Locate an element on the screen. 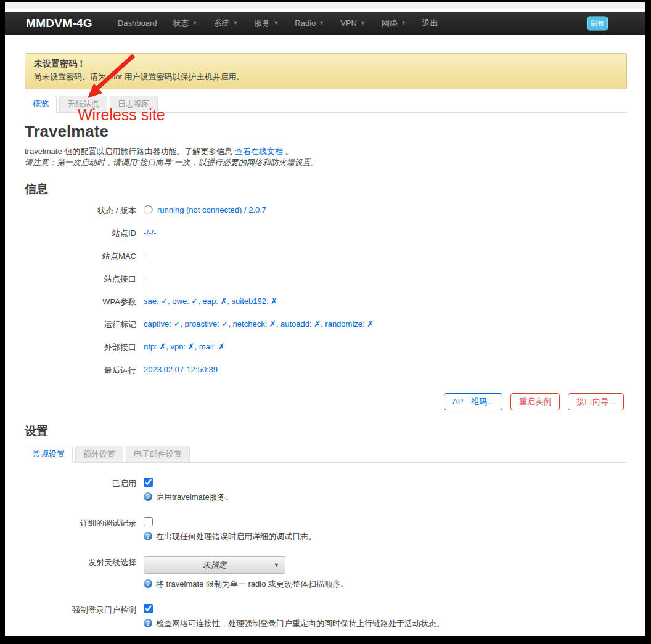 This screenshot has width=651, height=644. password-warning-alert: 未设置密码！ 尚未设置密码。请为 root 用户设置密码以保护主机并启用。 is located at coordinates (326, 71).